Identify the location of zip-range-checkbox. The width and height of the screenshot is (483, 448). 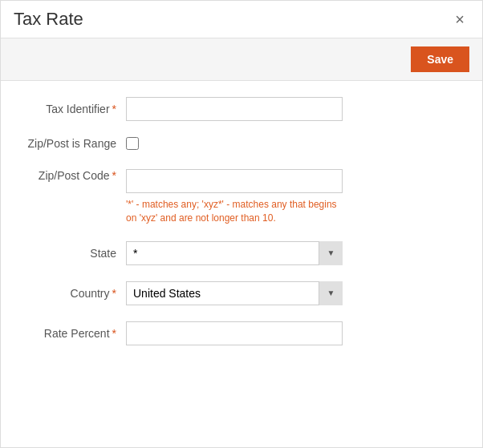
(132, 143).